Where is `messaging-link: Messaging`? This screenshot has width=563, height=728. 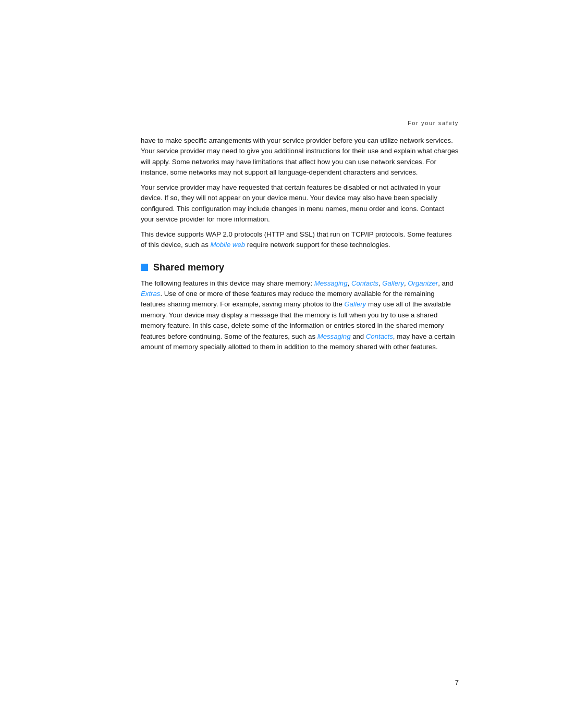 messaging-link: Messaging is located at coordinates (331, 283).